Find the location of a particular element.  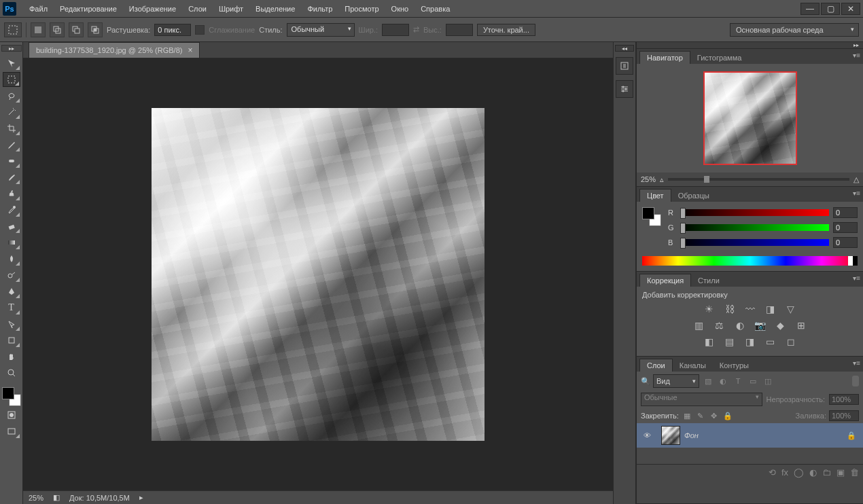

foreground-color-swatch is located at coordinates (8, 393).